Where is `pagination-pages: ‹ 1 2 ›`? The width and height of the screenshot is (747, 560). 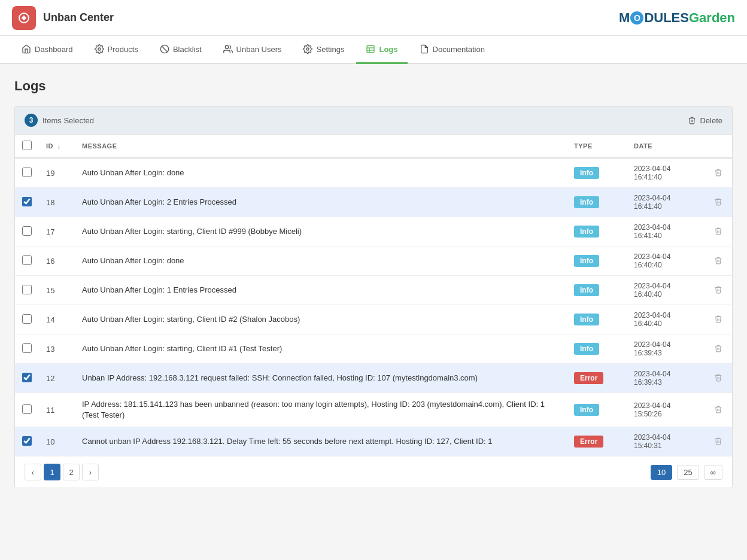 pagination-pages: ‹ 1 2 › is located at coordinates (62, 472).